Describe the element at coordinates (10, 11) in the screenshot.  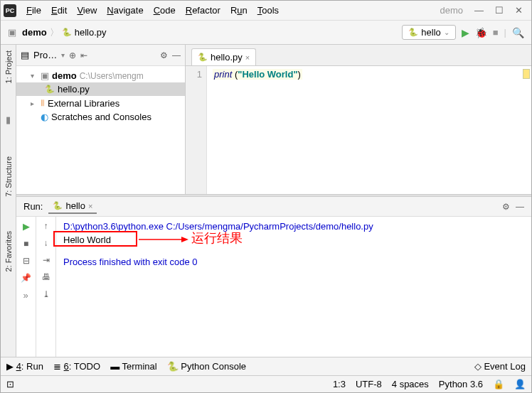
I see `pycharm-logo: PC` at that location.